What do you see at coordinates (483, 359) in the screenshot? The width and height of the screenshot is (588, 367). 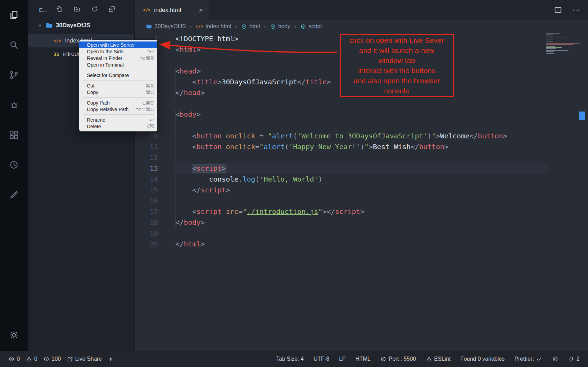 I see `status-found-0-variables: Found 0 variables` at bounding box center [483, 359].